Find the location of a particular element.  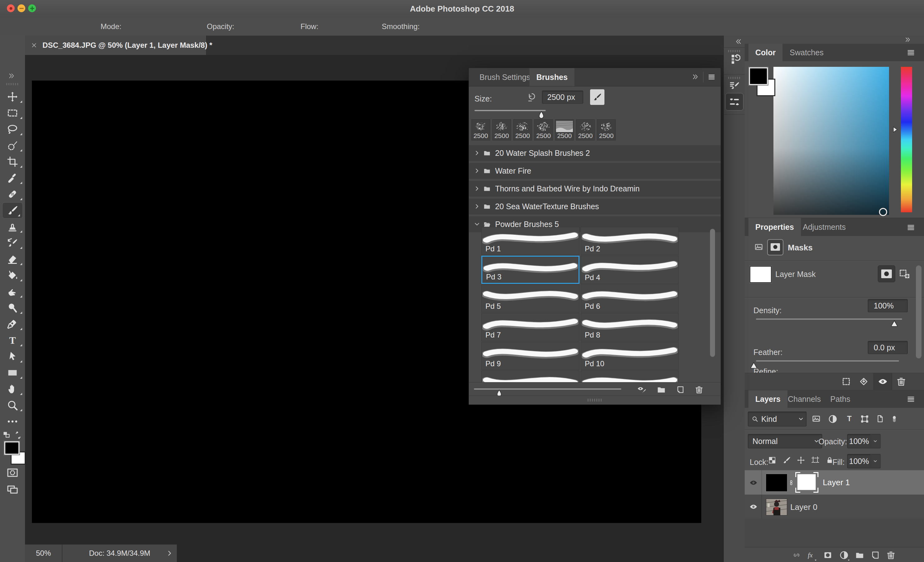

layer-1-mask-thumbnail is located at coordinates (807, 482).